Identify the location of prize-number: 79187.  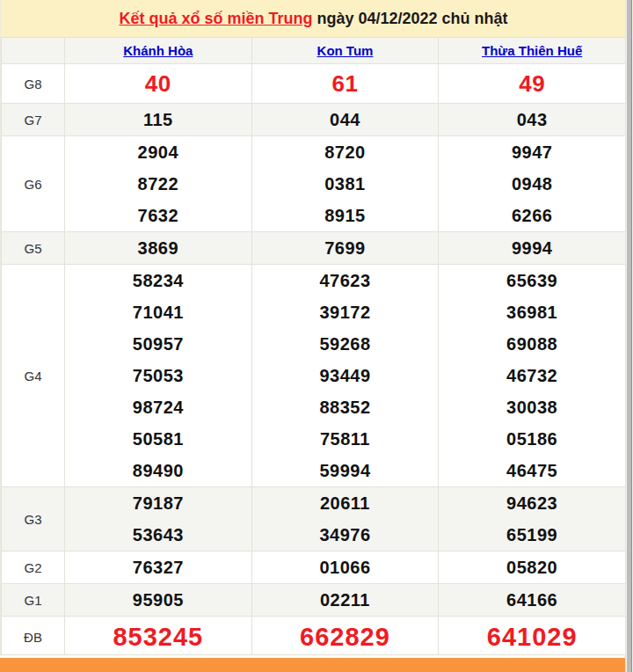
(158, 503).